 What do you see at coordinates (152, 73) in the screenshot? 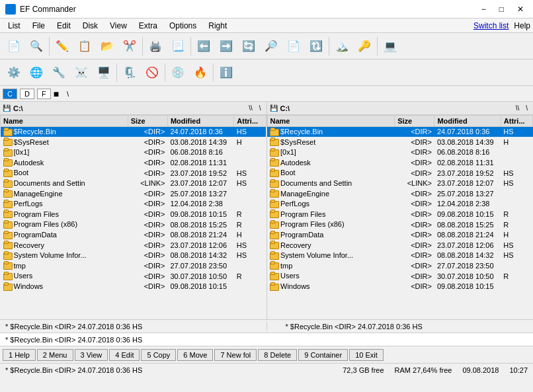
I see `nozip-button: 🚫` at bounding box center [152, 73].